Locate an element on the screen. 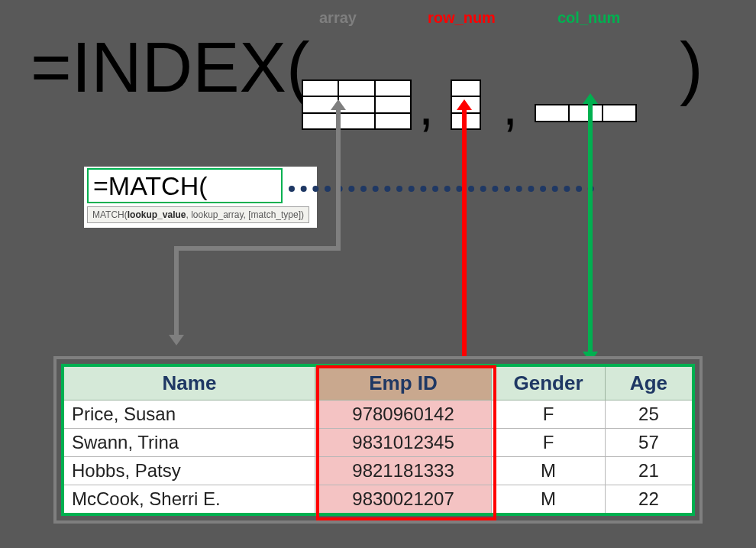  col-header-name: Name is located at coordinates (189, 383).